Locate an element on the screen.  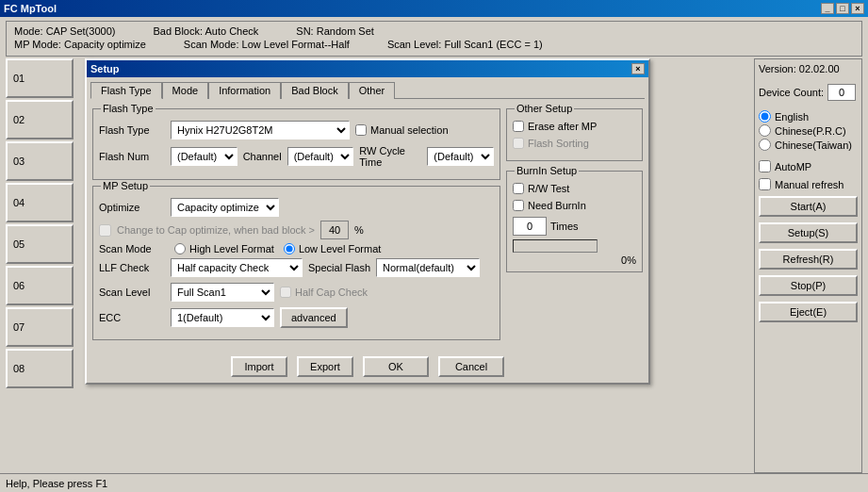
num-btn-06: 06 is located at coordinates (40, 286).